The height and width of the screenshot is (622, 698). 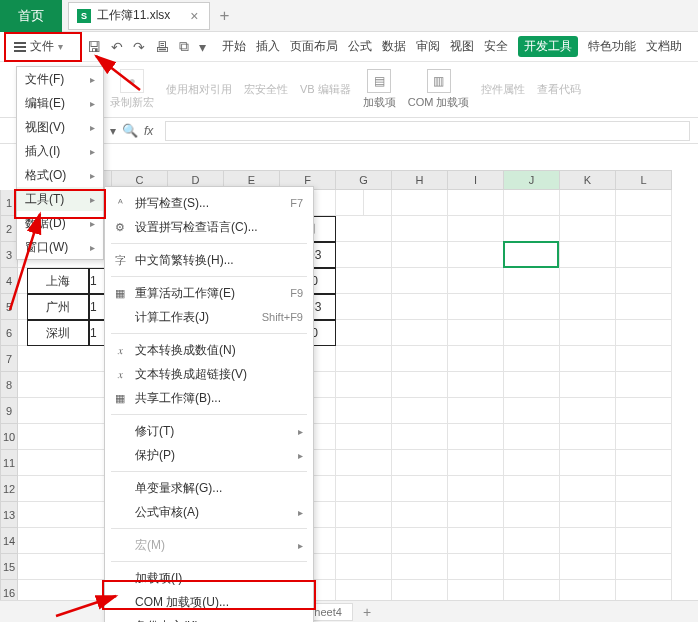 I want to click on preview-icon: ⧉, so click(x=184, y=46).